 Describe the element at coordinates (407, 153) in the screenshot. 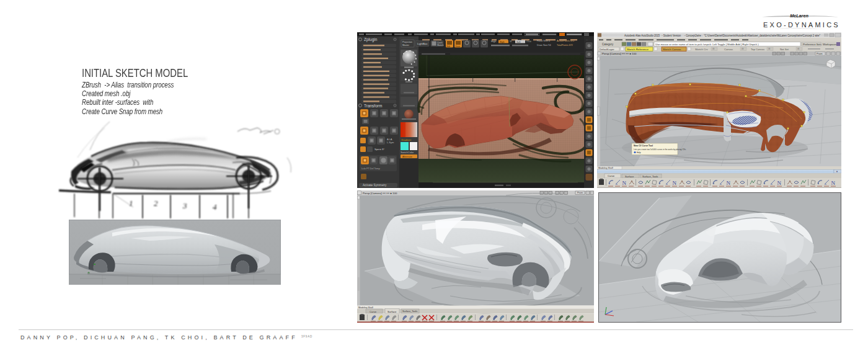

I see `svg-text: SwitchColor` at that location.